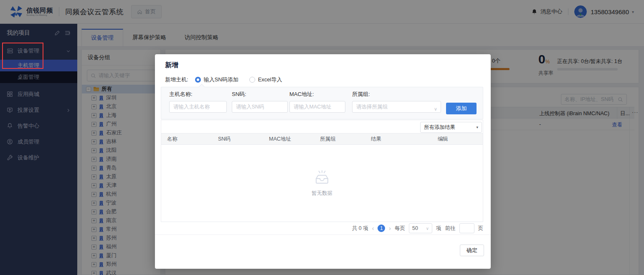 The height and width of the screenshot is (275, 644). What do you see at coordinates (397, 102) in the screenshot?
I see `group-field: 所属组: ∨` at bounding box center [397, 102].